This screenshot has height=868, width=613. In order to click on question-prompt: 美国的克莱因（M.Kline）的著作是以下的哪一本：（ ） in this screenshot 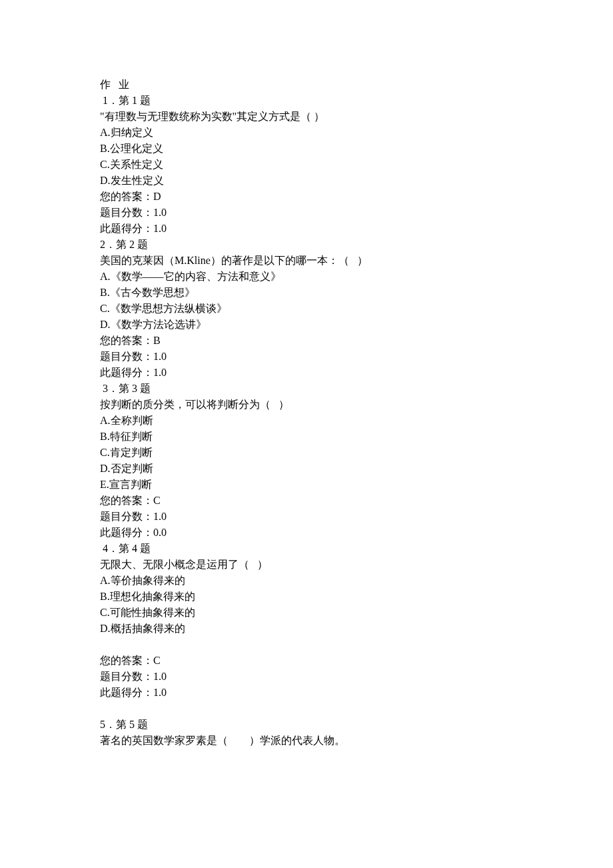, I will do `click(306, 261)`.